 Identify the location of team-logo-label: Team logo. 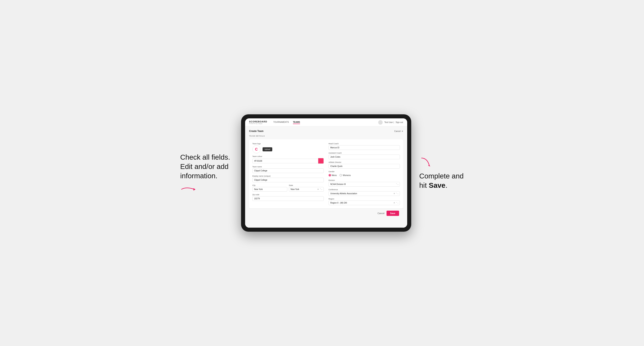
(288, 144).